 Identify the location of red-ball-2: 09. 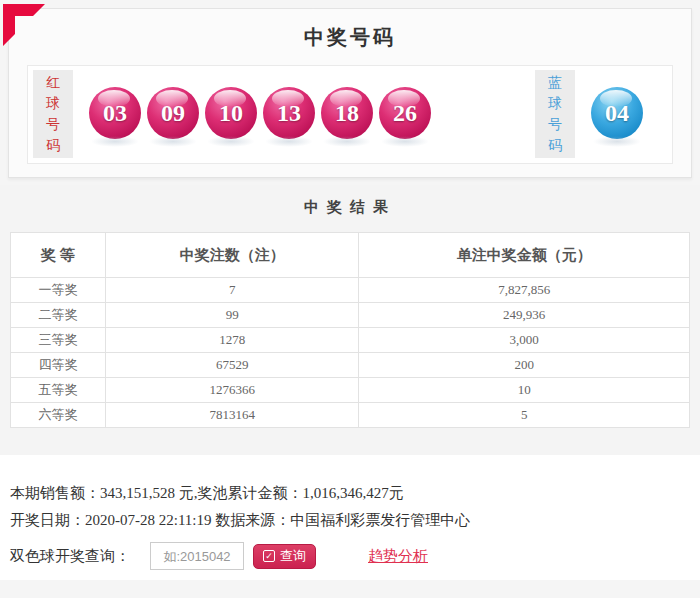
(173, 113).